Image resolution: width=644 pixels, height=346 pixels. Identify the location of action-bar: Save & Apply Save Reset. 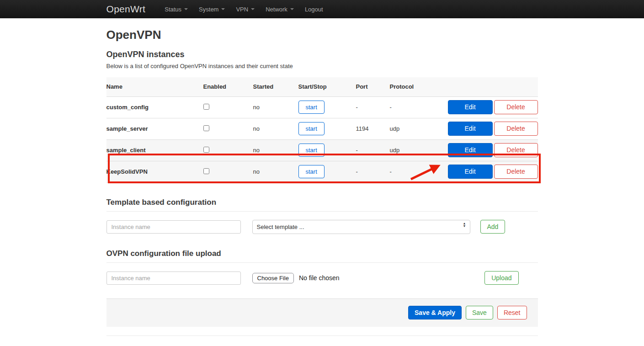
(322, 313).